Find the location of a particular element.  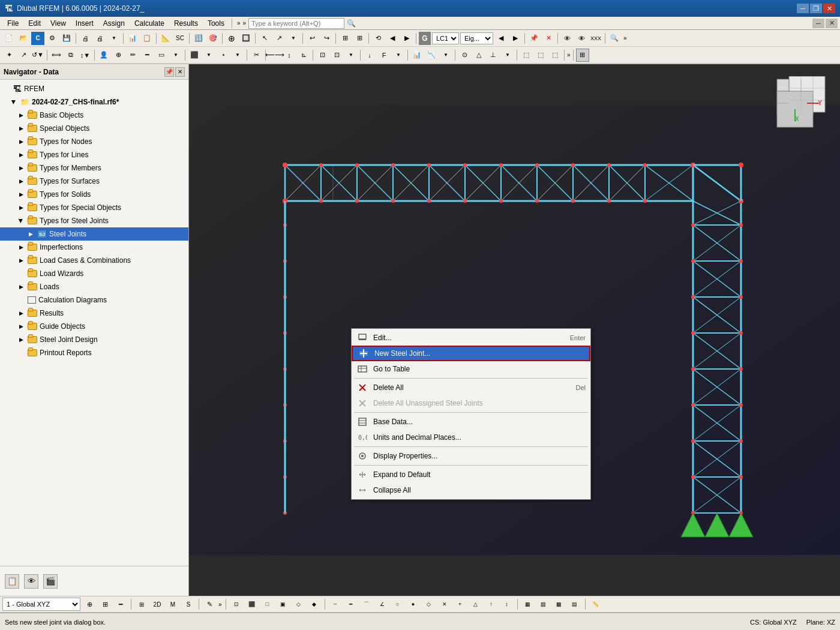

menu-view: View is located at coordinates (58, 23).